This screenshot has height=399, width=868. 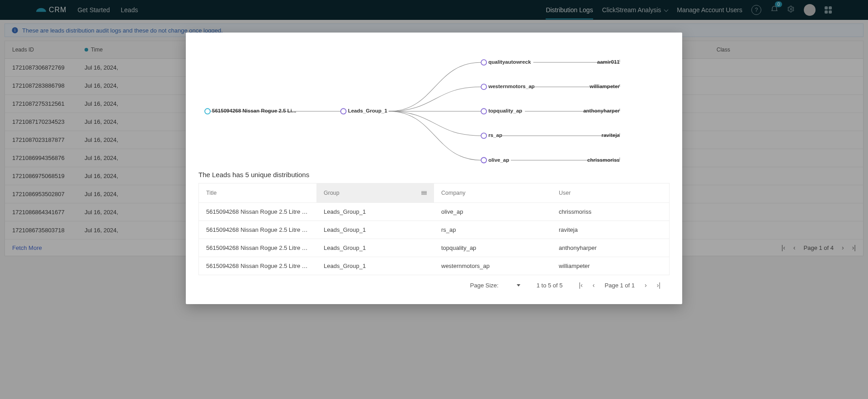 I want to click on dth-group: Group, so click(x=375, y=193).